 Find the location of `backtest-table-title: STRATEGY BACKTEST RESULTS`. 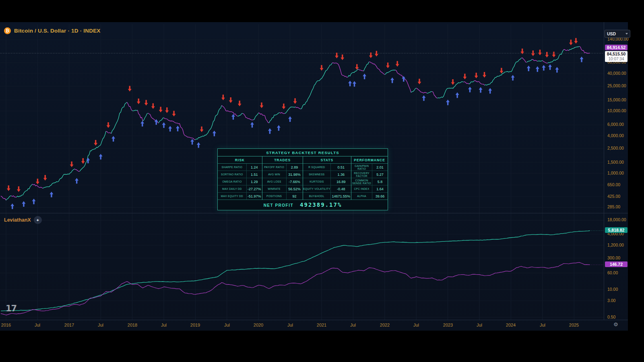

backtest-table-title: STRATEGY BACKTEST RESULTS is located at coordinates (303, 153).